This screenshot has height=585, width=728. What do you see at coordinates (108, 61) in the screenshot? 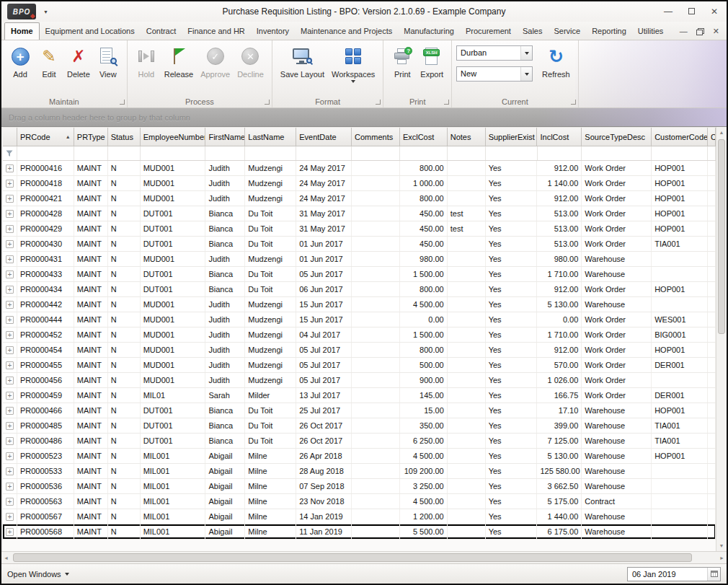
I see `view-button: View` at bounding box center [108, 61].